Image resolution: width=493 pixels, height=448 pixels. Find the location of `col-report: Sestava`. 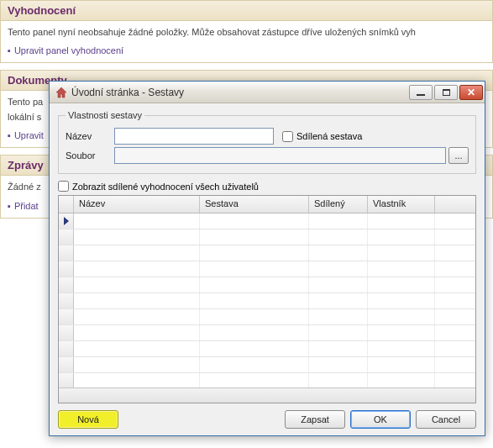

col-report: Sestava is located at coordinates (254, 204).